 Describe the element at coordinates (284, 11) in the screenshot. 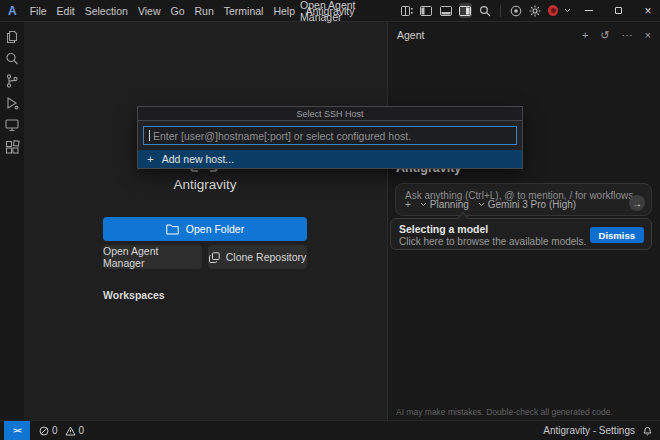

I see `menu-help: Help` at that location.